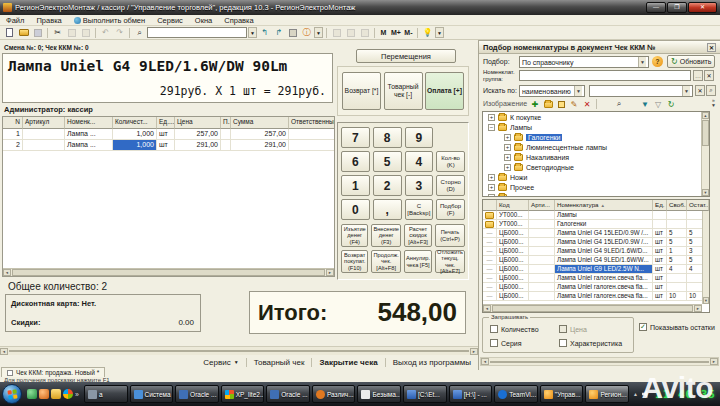 The height and width of the screenshot is (406, 720). Describe the element at coordinates (166, 123) in the screenshot. I see `column-header: Ед....` at that location.